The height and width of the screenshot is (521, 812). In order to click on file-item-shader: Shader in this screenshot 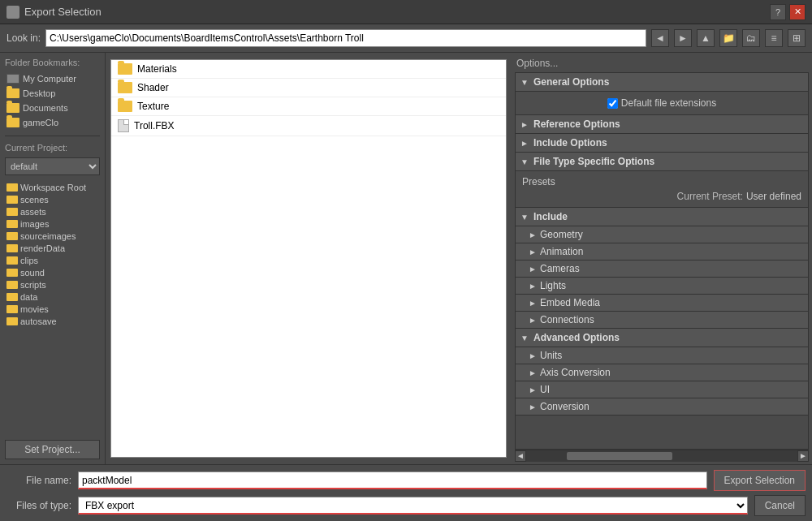, I will do `click(309, 88)`.